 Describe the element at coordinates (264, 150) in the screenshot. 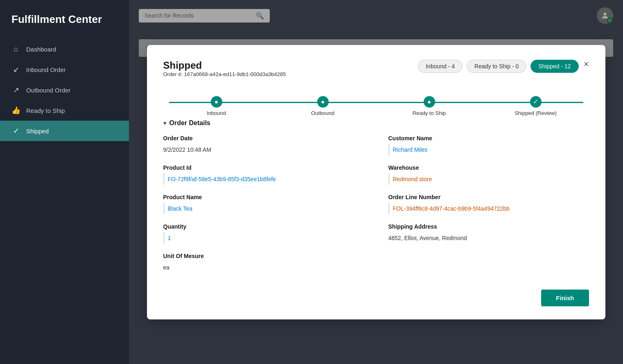

I see `order-date-value: 9/2/2022 10:48 AM` at that location.